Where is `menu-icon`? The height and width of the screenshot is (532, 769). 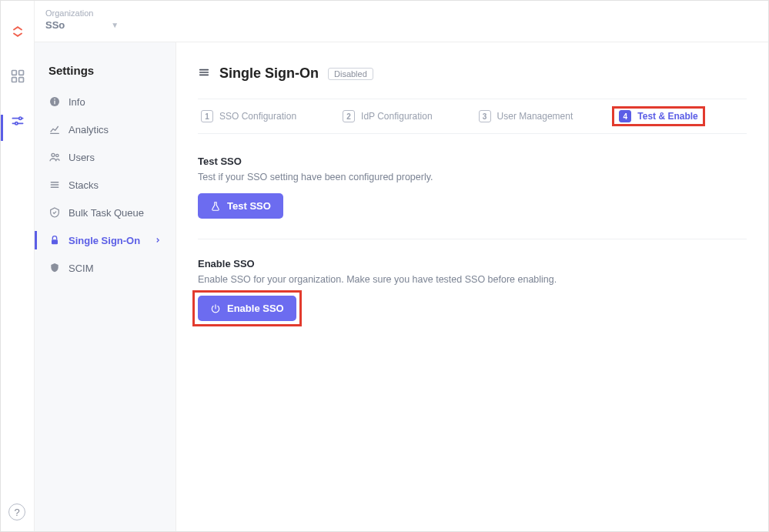
menu-icon is located at coordinates (204, 74).